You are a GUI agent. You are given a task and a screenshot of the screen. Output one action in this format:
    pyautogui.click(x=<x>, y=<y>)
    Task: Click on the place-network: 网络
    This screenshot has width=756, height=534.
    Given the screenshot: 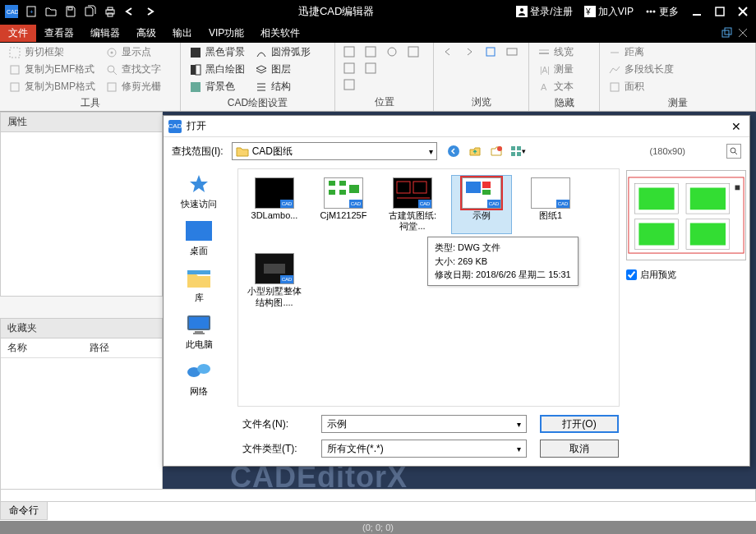 What is the action you would take?
    pyautogui.click(x=199, y=378)
    